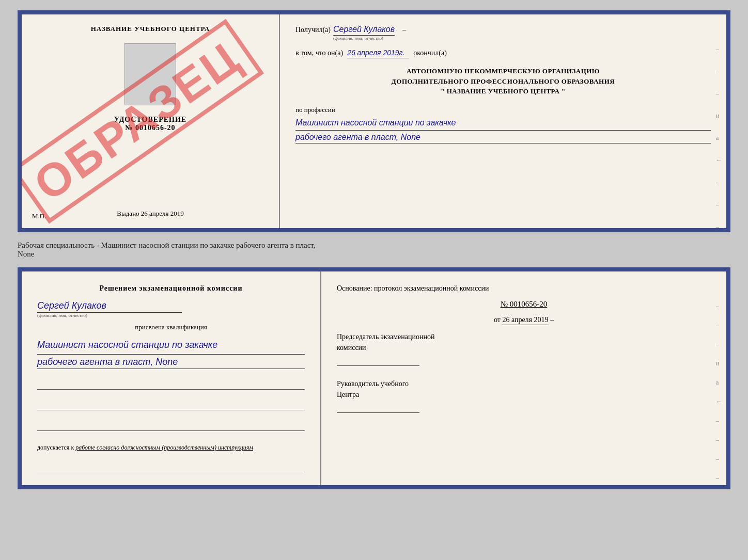  I want to click on resheniem-text: Решением экзаменационной комиссии, so click(171, 289).